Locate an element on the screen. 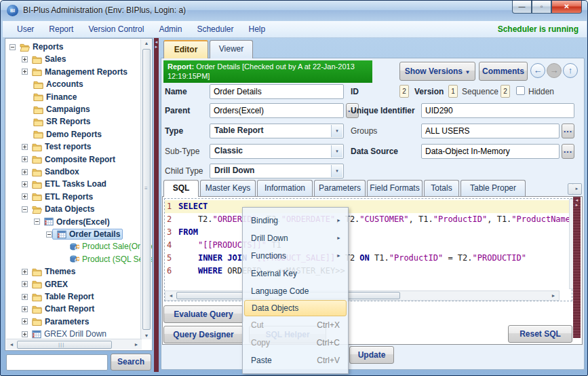 The image size is (588, 376). tree-item-reports: Reports is located at coordinates (37, 47).